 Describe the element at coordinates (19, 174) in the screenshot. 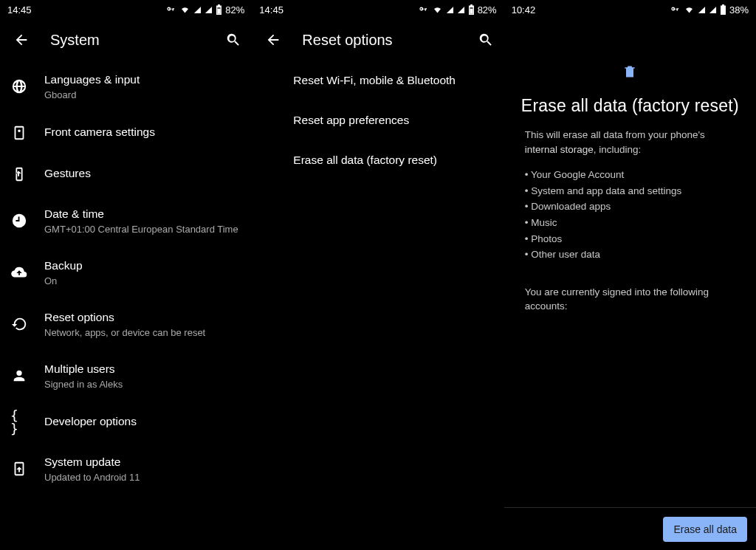

I see `gesture-icon` at that location.